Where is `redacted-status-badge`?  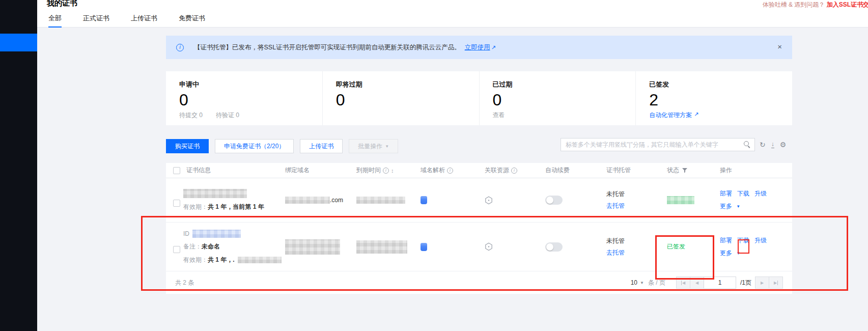 redacted-status-badge is located at coordinates (681, 200).